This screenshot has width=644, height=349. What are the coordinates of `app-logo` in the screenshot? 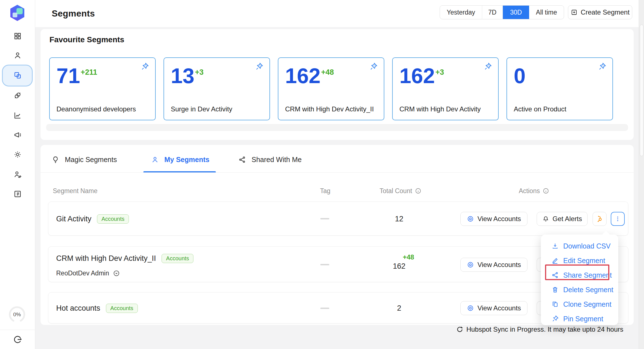 It's located at (17, 13).